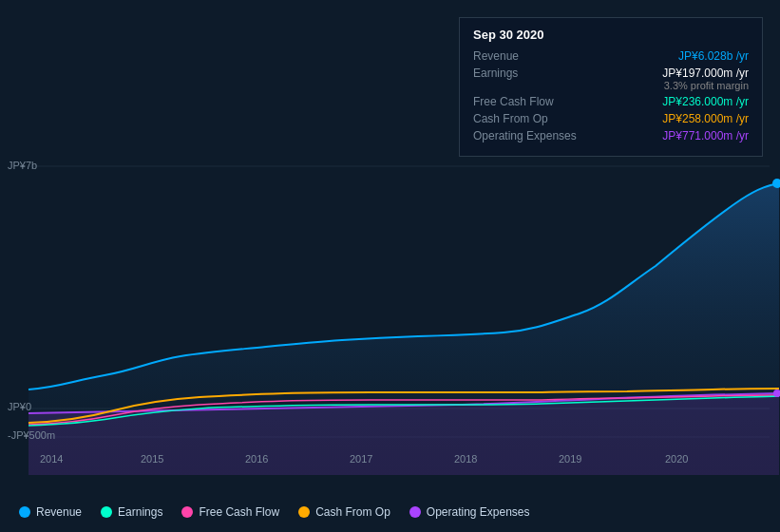  I want to click on tooltip-cashfromop-row: Cash From Op JP¥258.000m /yr, so click(611, 119).